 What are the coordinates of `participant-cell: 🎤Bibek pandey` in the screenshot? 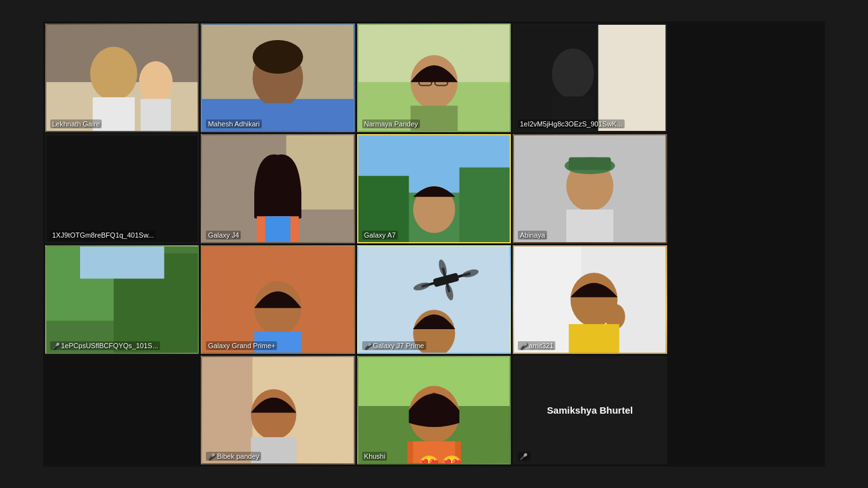 It's located at (278, 410).